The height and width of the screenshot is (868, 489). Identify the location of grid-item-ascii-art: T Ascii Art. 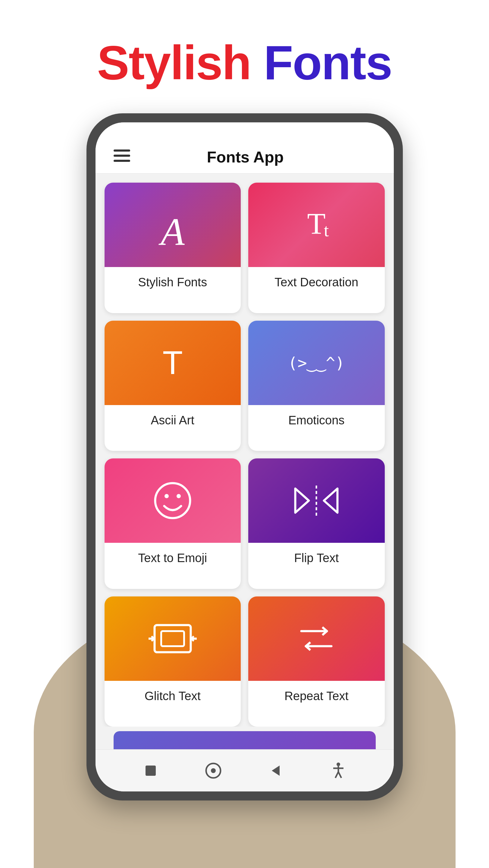
(173, 386).